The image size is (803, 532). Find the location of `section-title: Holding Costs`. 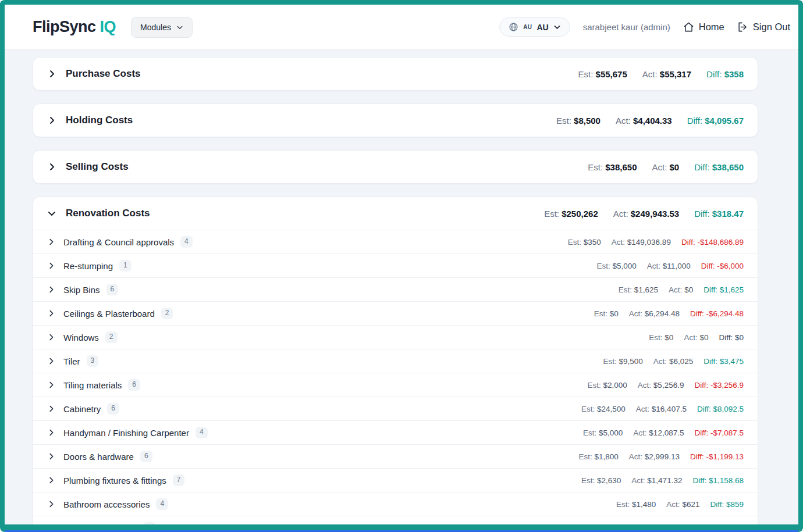

section-title: Holding Costs is located at coordinates (99, 120).